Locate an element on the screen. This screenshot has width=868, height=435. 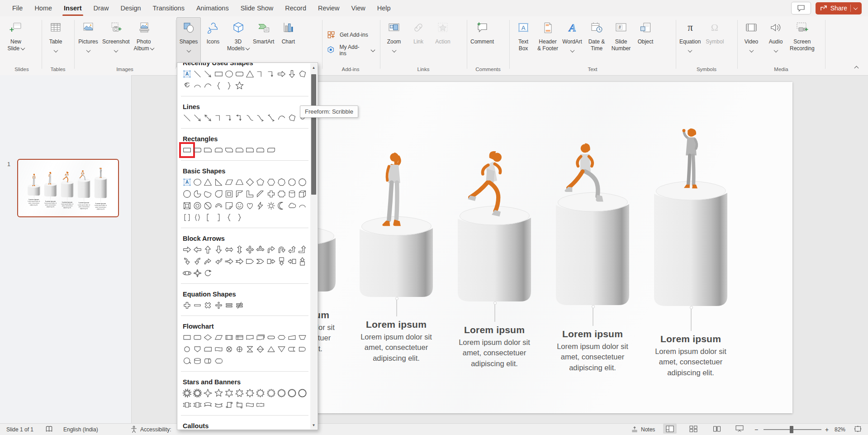
shape-star-4-icon is located at coordinates (208, 393).